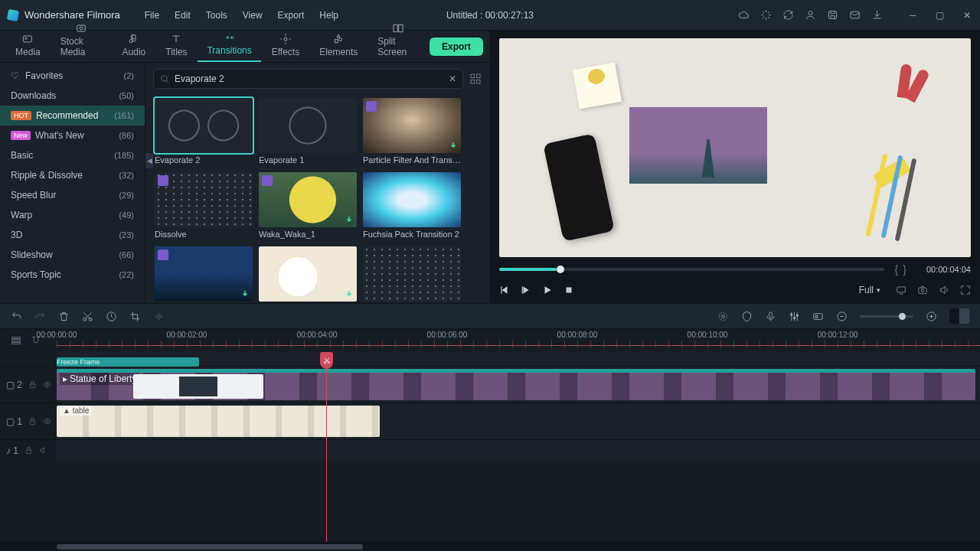 The image size is (980, 551). I want to click on fullscreen-icon, so click(965, 290).